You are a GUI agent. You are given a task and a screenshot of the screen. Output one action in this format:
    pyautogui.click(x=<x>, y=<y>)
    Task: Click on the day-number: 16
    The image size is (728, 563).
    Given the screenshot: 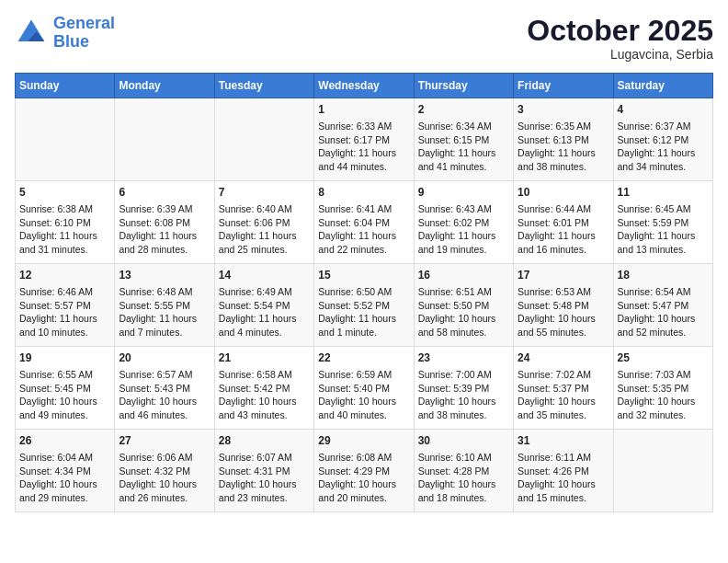 What is the action you would take?
    pyautogui.click(x=463, y=276)
    